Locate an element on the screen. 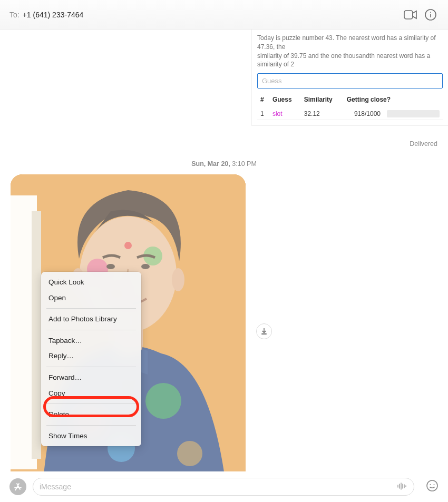 This screenshot has height=502, width=448. th-close: Getting close? is located at coordinates (393, 101).